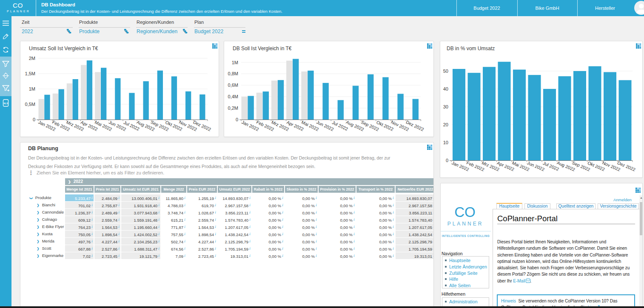 The image size is (644, 308). What do you see at coordinates (233, 74) in the screenshot?
I see `svg-text: 0,8M` at bounding box center [233, 74].